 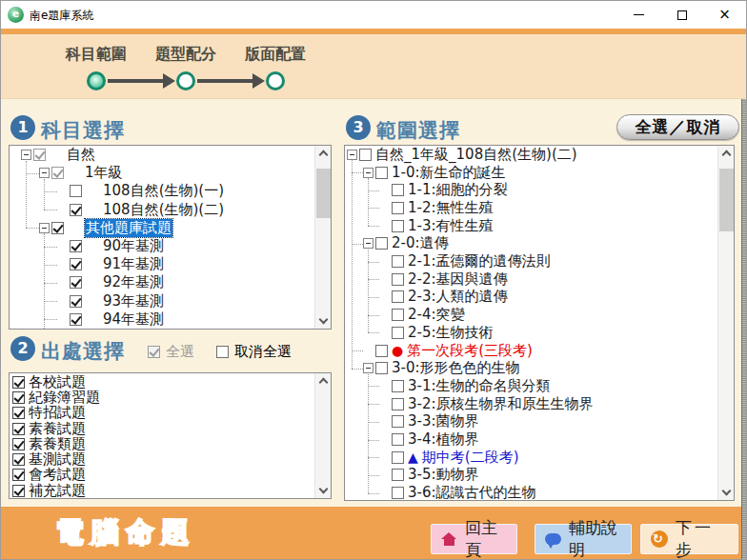 What do you see at coordinates (451, 333) in the screenshot?
I see `tree-item-label: 2-5:生物技術` at bounding box center [451, 333].